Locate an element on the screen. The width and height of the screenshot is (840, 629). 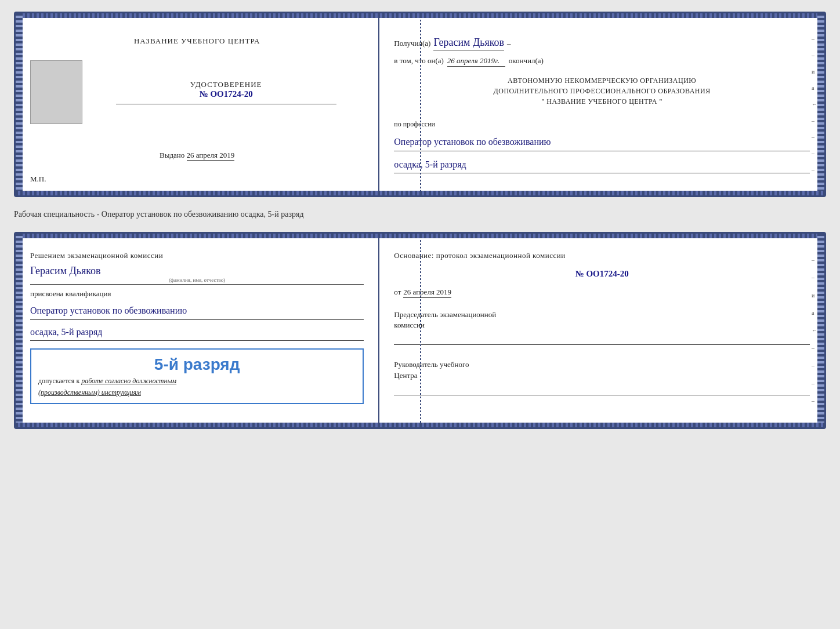
exam-left: Решением экзаменационной комиссии Гераси… is located at coordinates (197, 330).